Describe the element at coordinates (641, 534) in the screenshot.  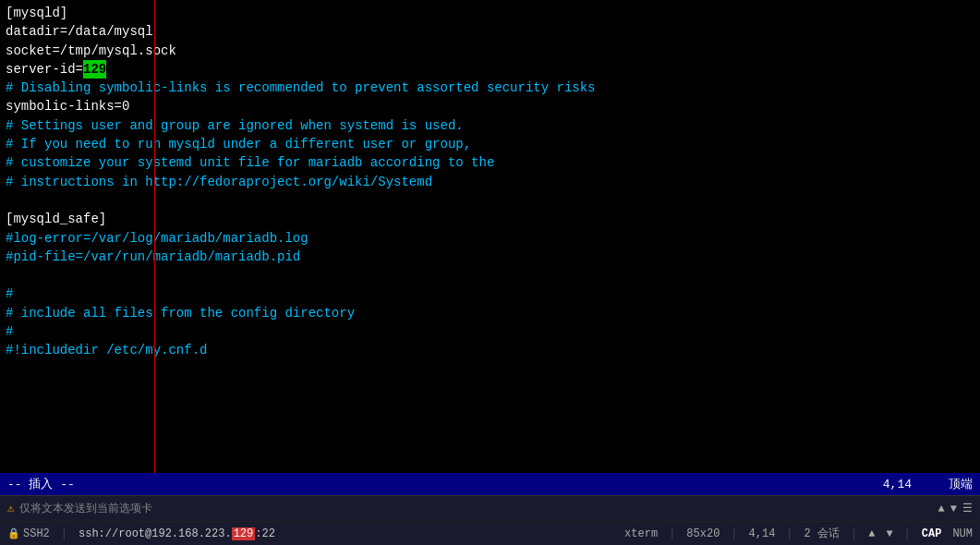
I see `xterm-label: xterm` at that location.